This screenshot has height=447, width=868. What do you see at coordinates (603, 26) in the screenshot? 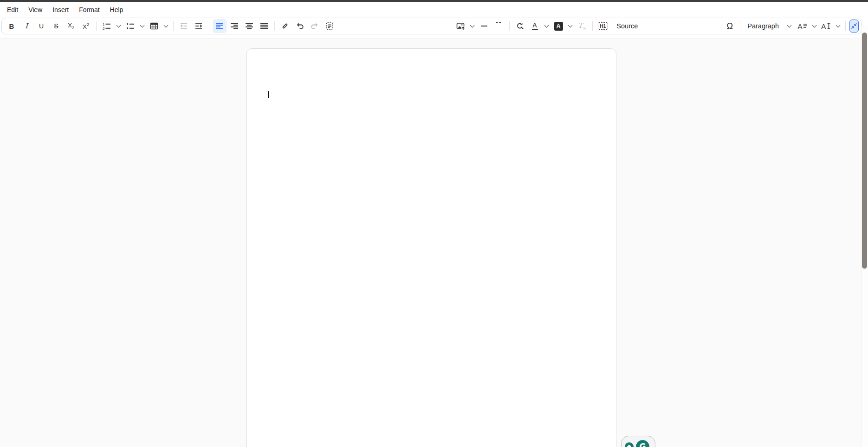
I see `heading-h1-button: H1` at bounding box center [603, 26].